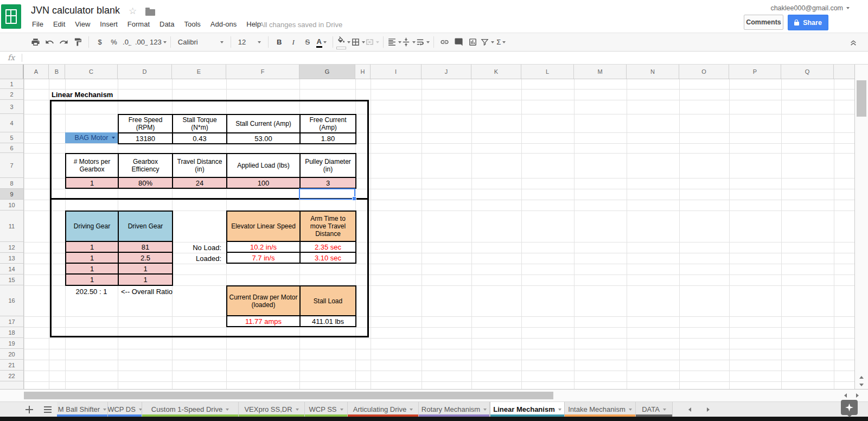 This screenshot has height=421, width=868. I want to click on sheet-tab-3: VEXpro SS,DR, so click(272, 409).